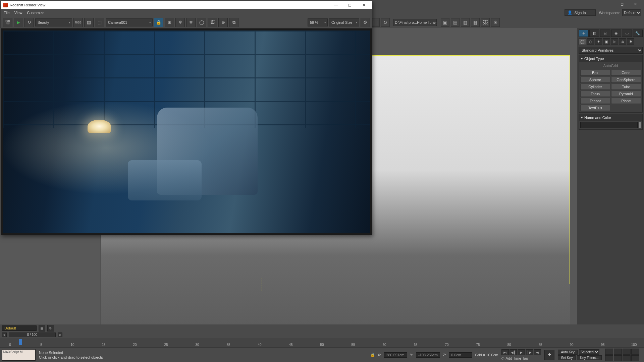 The height and width of the screenshot is (362, 644). What do you see at coordinates (318, 22) in the screenshot?
I see `zoom-select: 59 %` at bounding box center [318, 22].